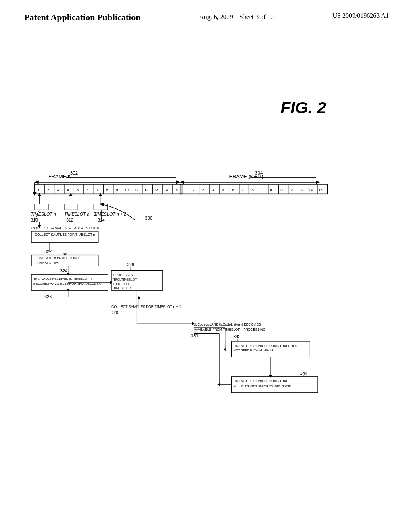 The width and height of the screenshot is (413, 532). What do you see at coordinates (227, 325) in the screenshot?
I see `svg-text:tfcCodeList AND tfcCodeListVal: tfcCodeList AND tfcCodeListValid BECOMES` at bounding box center [227, 325].